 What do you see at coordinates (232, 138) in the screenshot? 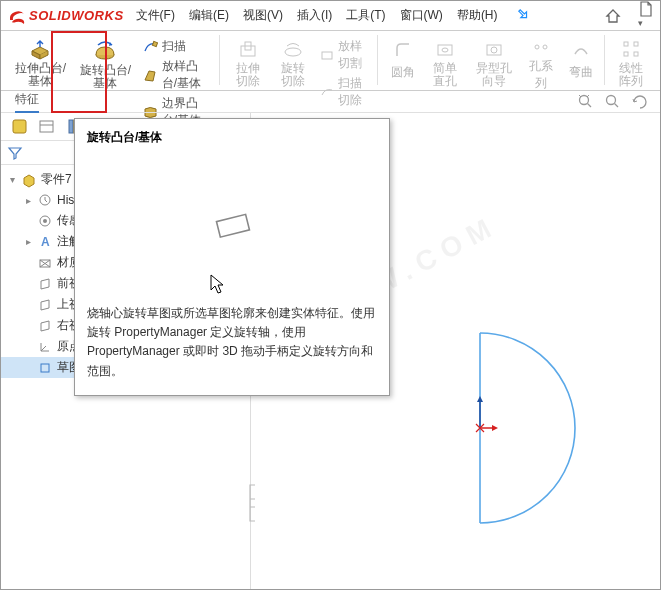
I see `tooltip-title: 旋转凸台/基体` at bounding box center [232, 138].